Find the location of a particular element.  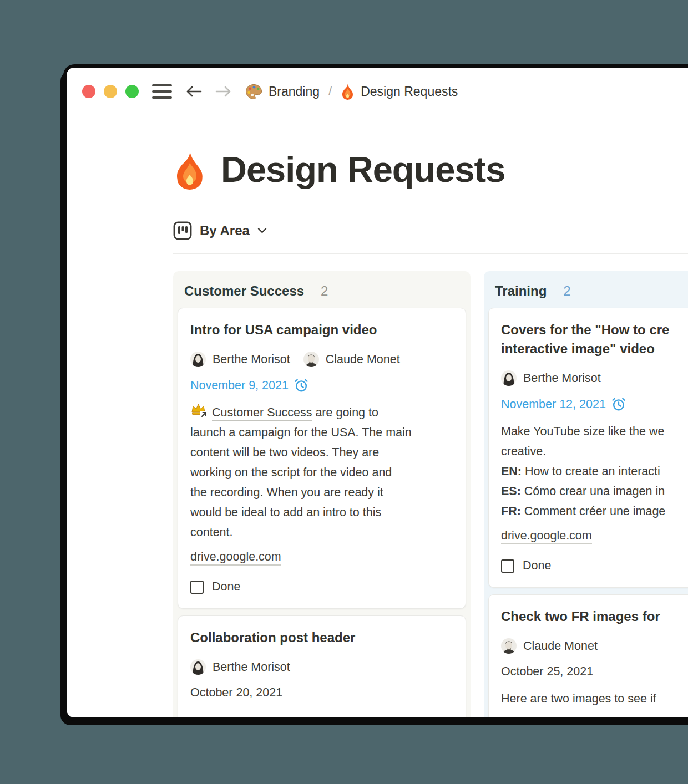

breadcrumb-label: Design Requests is located at coordinates (409, 92).